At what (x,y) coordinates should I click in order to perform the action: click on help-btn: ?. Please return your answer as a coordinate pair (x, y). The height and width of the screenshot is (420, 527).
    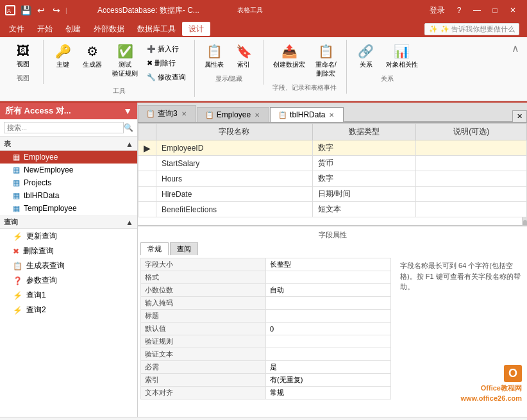
    Looking at the image, I should click on (459, 10).